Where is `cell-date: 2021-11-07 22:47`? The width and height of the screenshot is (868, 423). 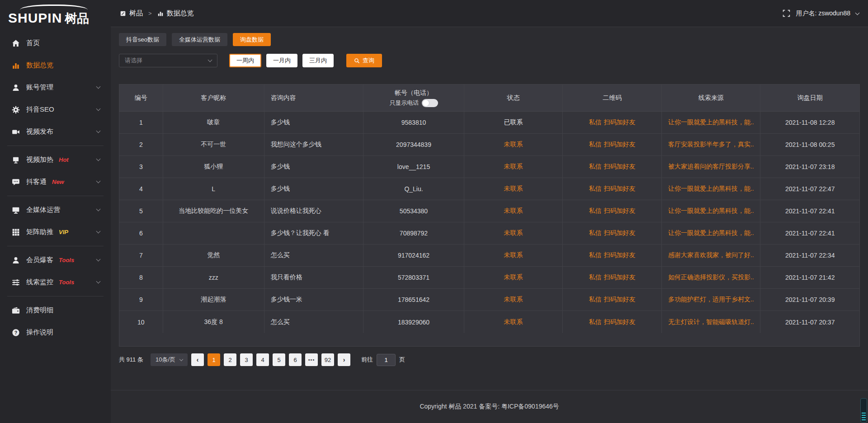 cell-date: 2021-11-07 22:47 is located at coordinates (810, 189).